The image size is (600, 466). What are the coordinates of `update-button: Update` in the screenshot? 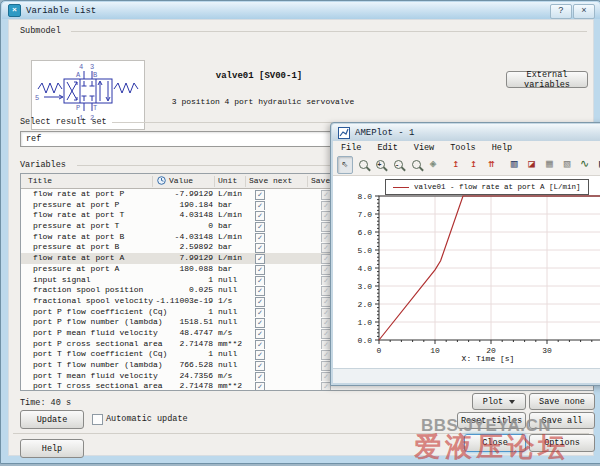 It's located at (52, 420).